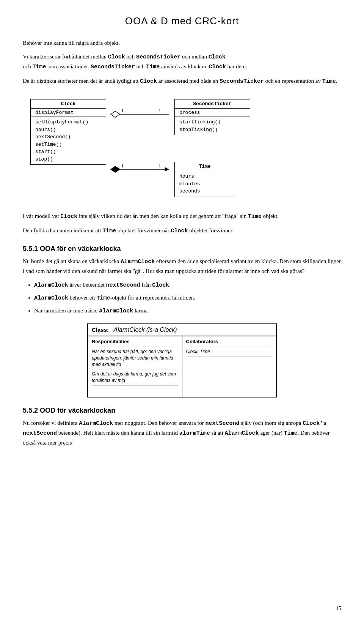 The image size is (364, 623). I want to click on method-line: stop(), so click(68, 159).